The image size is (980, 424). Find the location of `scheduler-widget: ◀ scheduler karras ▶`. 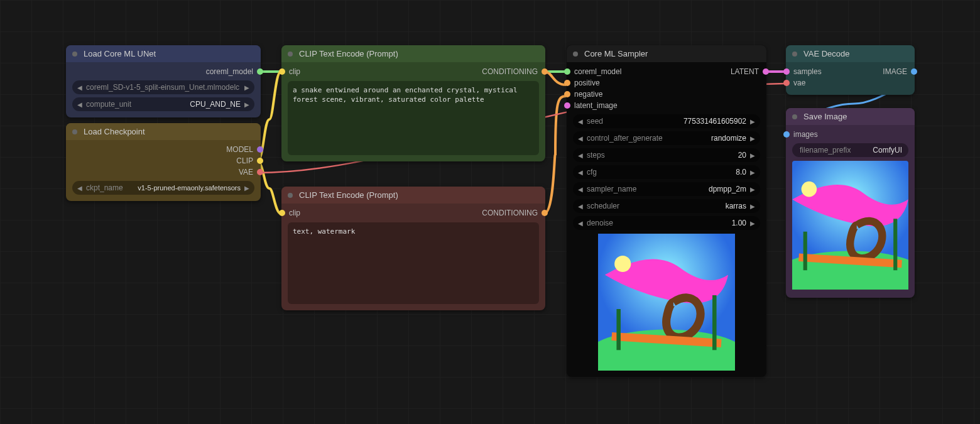

scheduler-widget: ◀ scheduler karras ▶ is located at coordinates (667, 206).